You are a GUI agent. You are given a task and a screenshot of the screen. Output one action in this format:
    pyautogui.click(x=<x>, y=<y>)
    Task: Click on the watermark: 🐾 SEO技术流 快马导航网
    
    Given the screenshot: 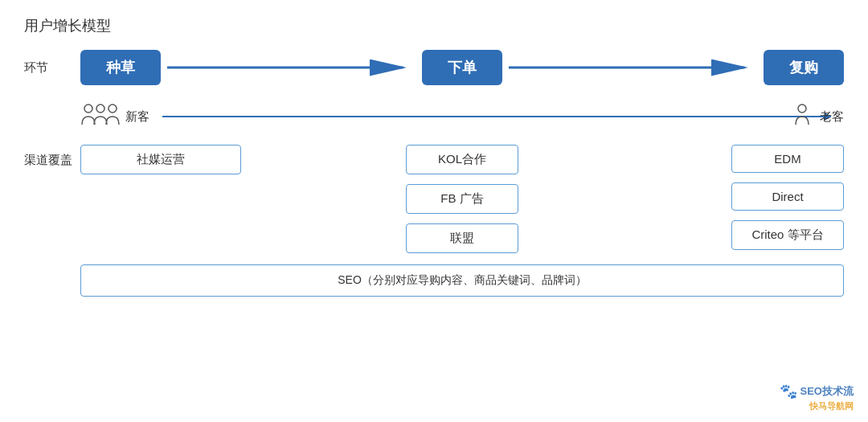 What is the action you would take?
    pyautogui.click(x=817, y=397)
    